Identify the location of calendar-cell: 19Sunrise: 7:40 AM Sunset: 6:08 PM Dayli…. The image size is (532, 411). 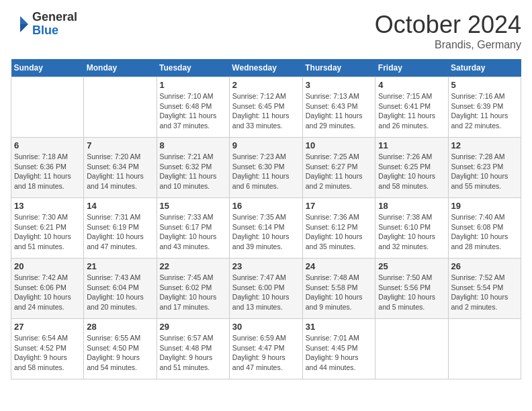
(485, 228).